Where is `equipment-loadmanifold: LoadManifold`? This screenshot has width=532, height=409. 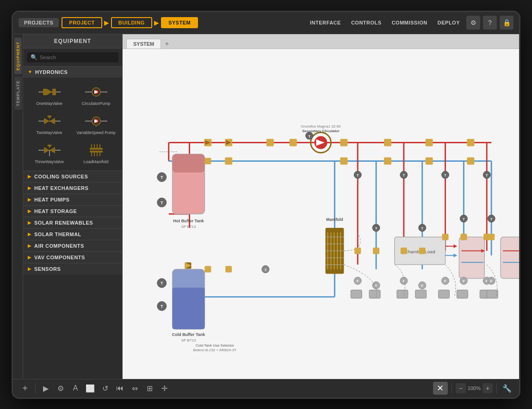
equipment-loadmanifold: LoadManifold is located at coordinates (96, 153).